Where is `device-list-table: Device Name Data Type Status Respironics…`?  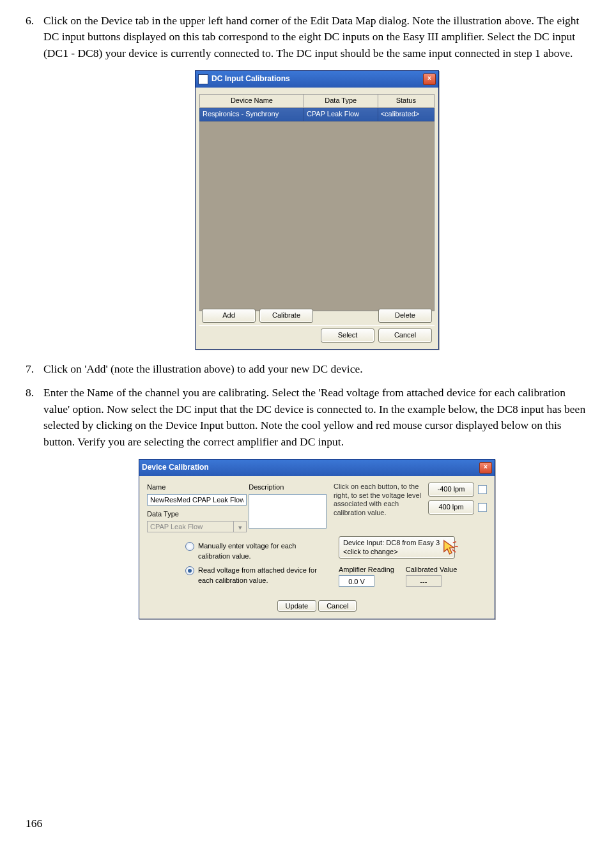 device-list-table: Device Name Data Type Status Respironics… is located at coordinates (317, 199).